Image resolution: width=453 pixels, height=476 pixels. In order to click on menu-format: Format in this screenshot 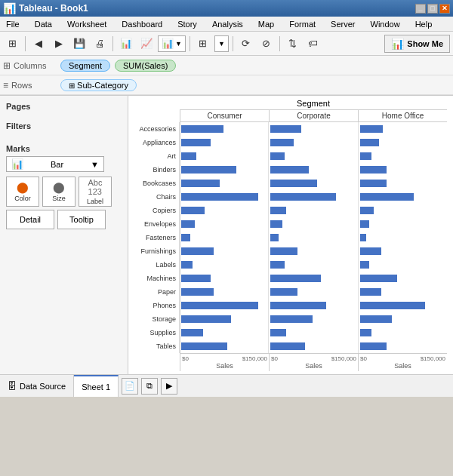, I will do `click(302, 24)`.